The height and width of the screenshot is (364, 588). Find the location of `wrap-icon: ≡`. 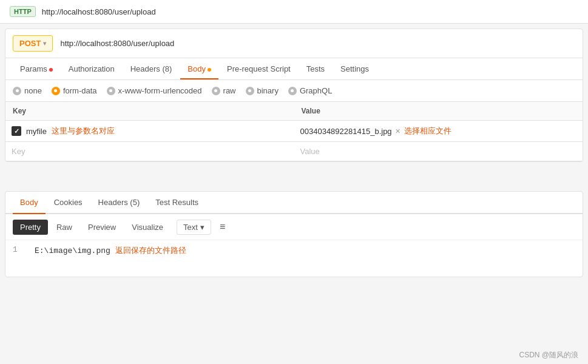

wrap-icon: ≡ is located at coordinates (222, 227).